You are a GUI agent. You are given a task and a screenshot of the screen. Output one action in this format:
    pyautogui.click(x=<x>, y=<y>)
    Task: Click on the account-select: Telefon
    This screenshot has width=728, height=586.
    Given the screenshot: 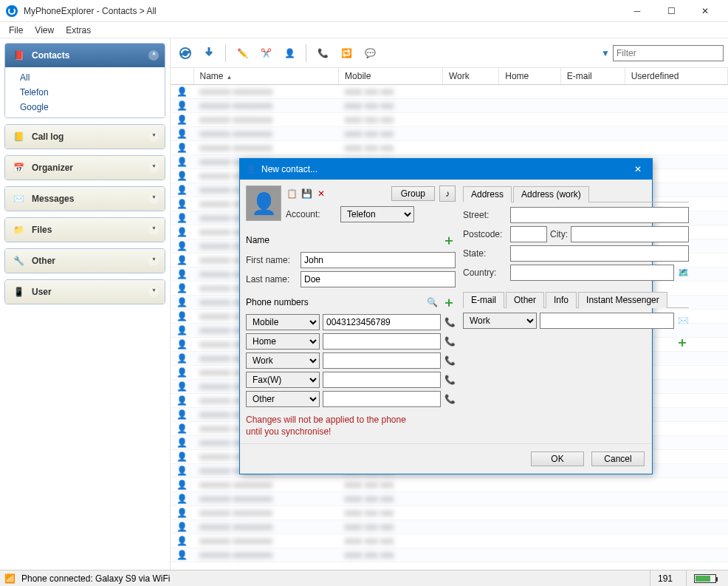 What is the action you would take?
    pyautogui.click(x=377, y=214)
    